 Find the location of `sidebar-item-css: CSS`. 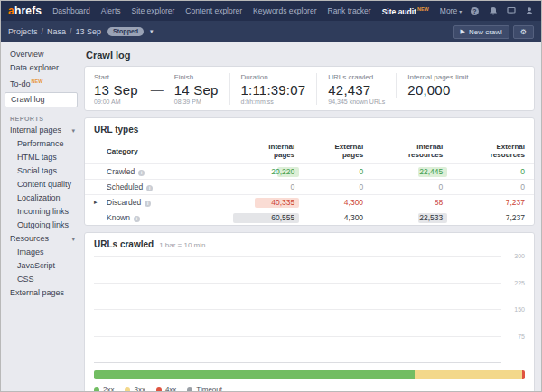

sidebar-item-css: CSS is located at coordinates (42, 280).